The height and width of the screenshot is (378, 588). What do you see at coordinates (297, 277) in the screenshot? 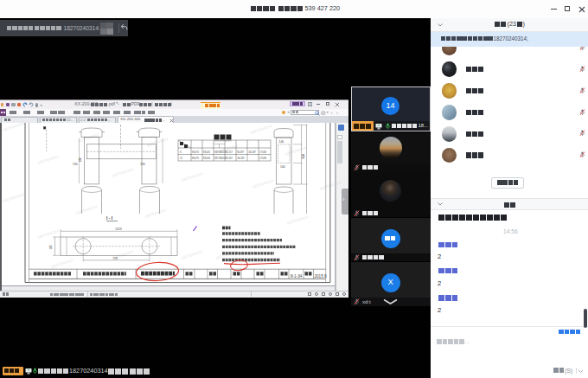
I see `svg-text: 8-1-34` at bounding box center [297, 277].